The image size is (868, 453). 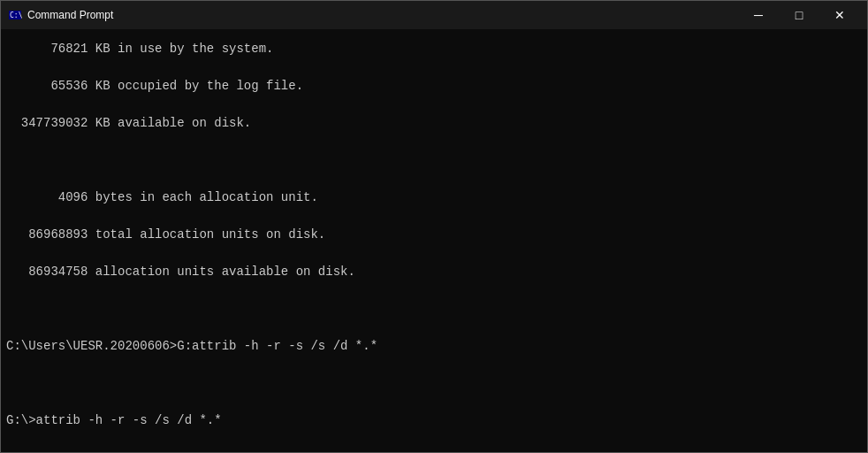 What do you see at coordinates (758, 15) in the screenshot?
I see `minimize-button: ─` at bounding box center [758, 15].